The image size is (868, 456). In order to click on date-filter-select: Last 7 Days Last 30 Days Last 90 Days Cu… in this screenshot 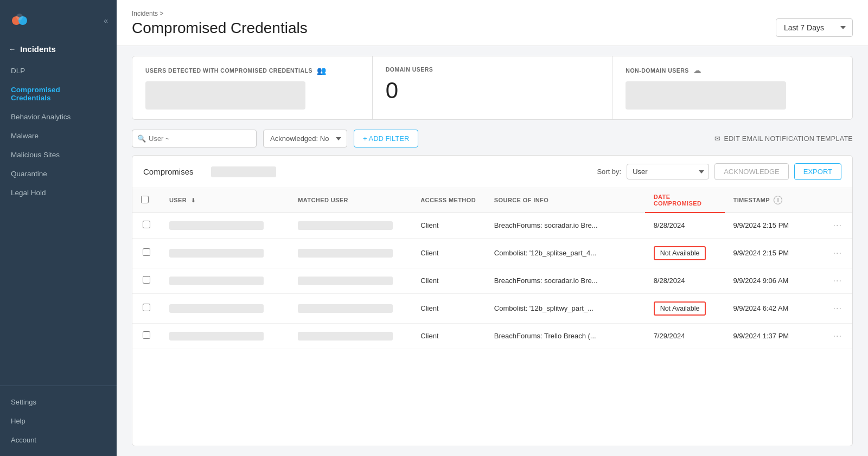, I will do `click(814, 28)`.